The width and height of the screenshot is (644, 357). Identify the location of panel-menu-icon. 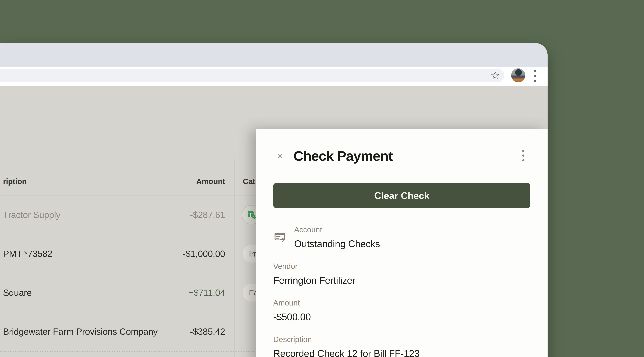
(524, 156).